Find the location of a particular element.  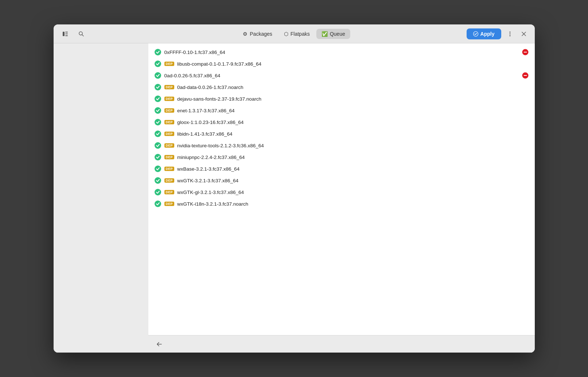

package-name: wxGTK-3.2.1-3.fc37.x86_64 is located at coordinates (353, 181).